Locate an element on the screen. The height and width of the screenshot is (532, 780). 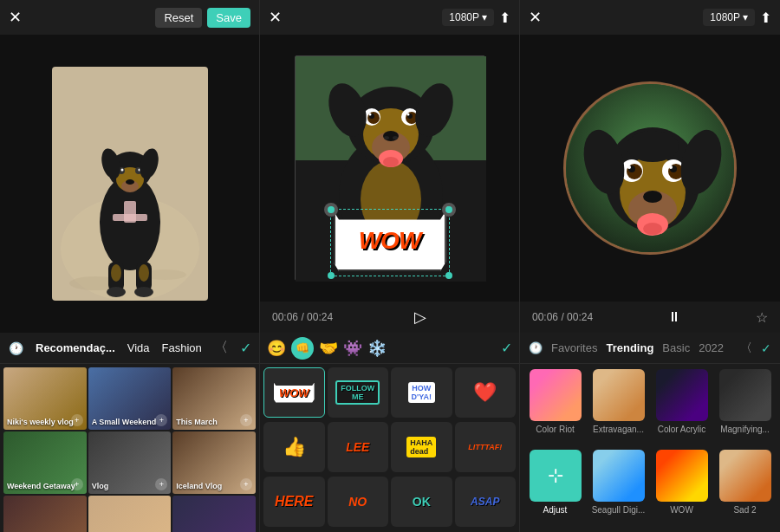
sticker-here-label: HERE is located at coordinates (294, 502).